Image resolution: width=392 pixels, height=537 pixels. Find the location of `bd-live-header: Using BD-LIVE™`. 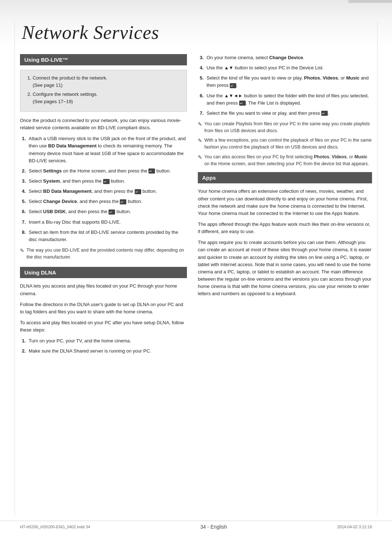

bd-live-header: Using BD-LIVE™ is located at coordinates (103, 60).